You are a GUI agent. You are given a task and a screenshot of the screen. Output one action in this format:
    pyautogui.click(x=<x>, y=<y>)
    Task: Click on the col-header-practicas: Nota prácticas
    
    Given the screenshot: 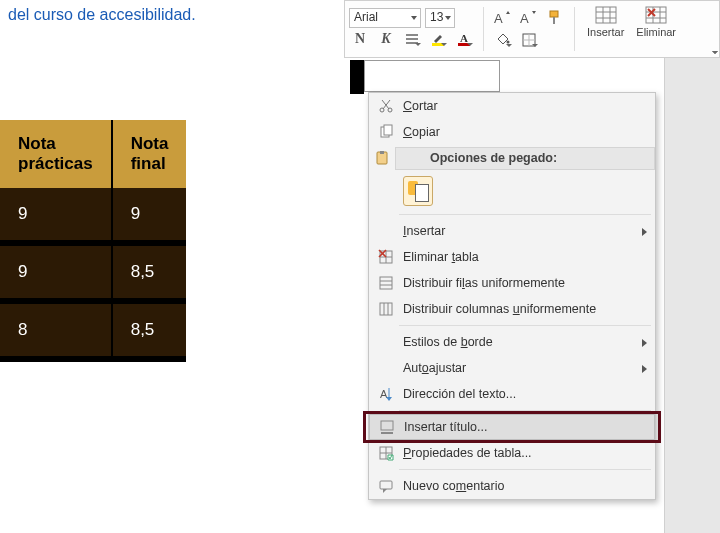 What is the action you would take?
    pyautogui.click(x=56, y=154)
    